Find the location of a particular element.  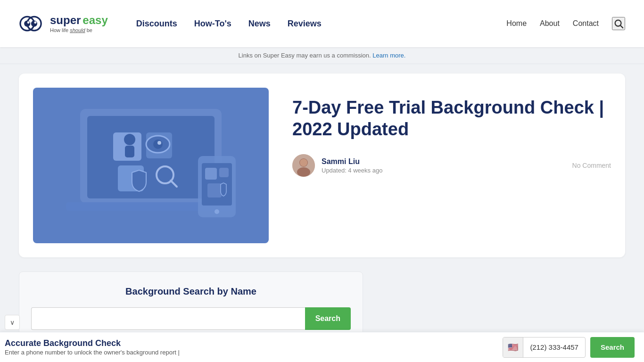

bottom-bar: Accurate Background Check Enter a phone … is located at coordinates (322, 347).